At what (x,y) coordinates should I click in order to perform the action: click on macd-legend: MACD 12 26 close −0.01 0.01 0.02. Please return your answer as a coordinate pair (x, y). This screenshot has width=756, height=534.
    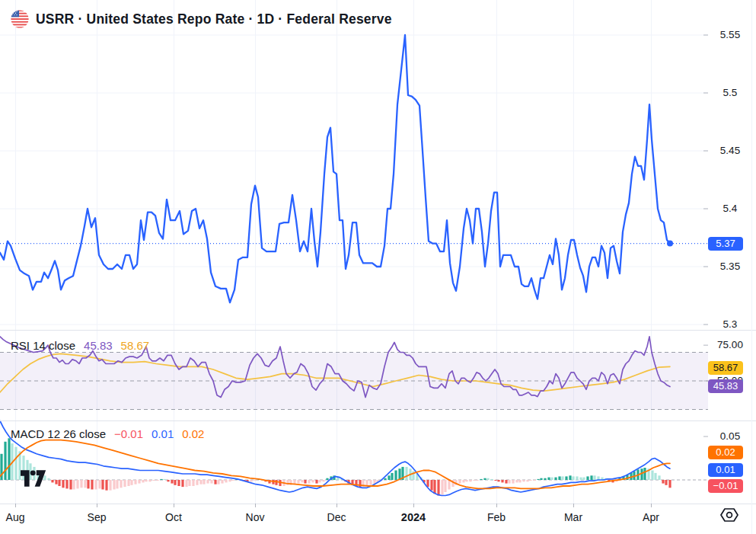
    Looking at the image, I should click on (107, 434).